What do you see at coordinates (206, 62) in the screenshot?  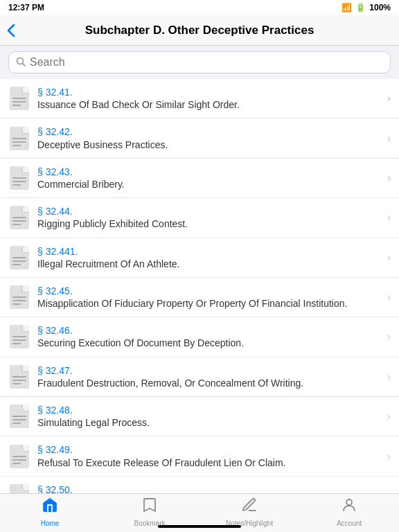 I see `search-input` at bounding box center [206, 62].